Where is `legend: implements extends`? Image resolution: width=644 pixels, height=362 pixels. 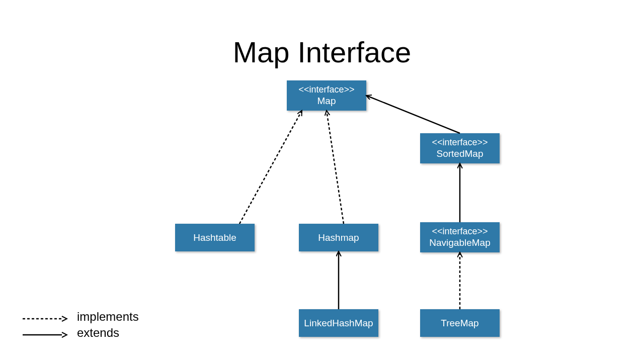 legend: implements extends is located at coordinates (80, 325).